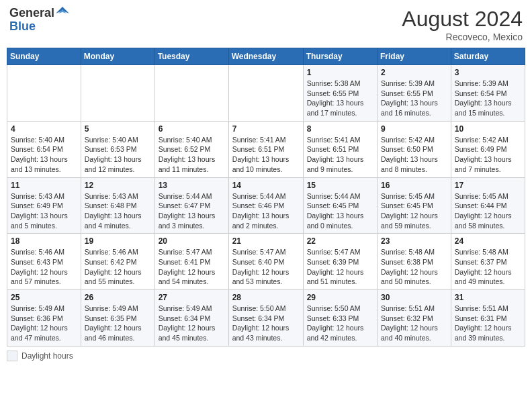 This screenshot has width=532, height=411. What do you see at coordinates (340, 241) in the screenshot?
I see `day-number: 22` at bounding box center [340, 241].